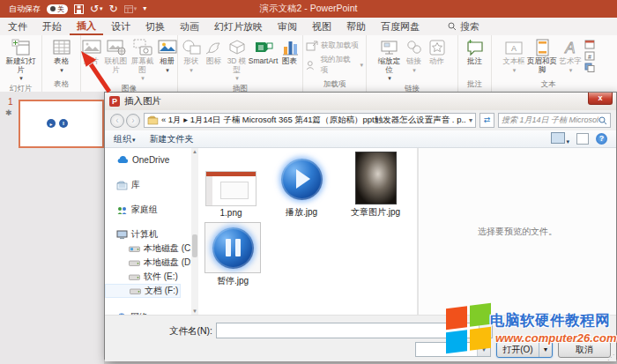  I want to click on tab-insert: 插入, so click(86, 26).